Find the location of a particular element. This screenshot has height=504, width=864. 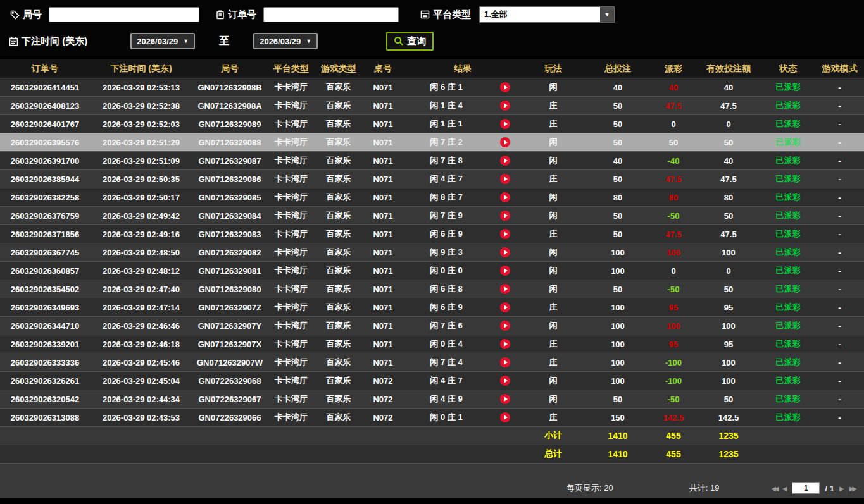

cell-time: 2026-03-29 02:46:46 is located at coordinates (141, 326).